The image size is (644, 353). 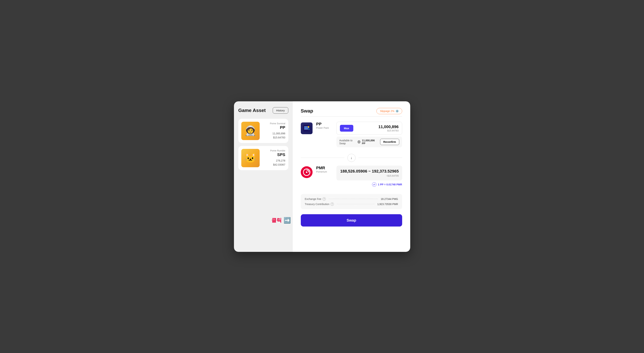 What do you see at coordinates (250, 158) in the screenshot?
I see `cat-icon: 🐱` at bounding box center [250, 158].